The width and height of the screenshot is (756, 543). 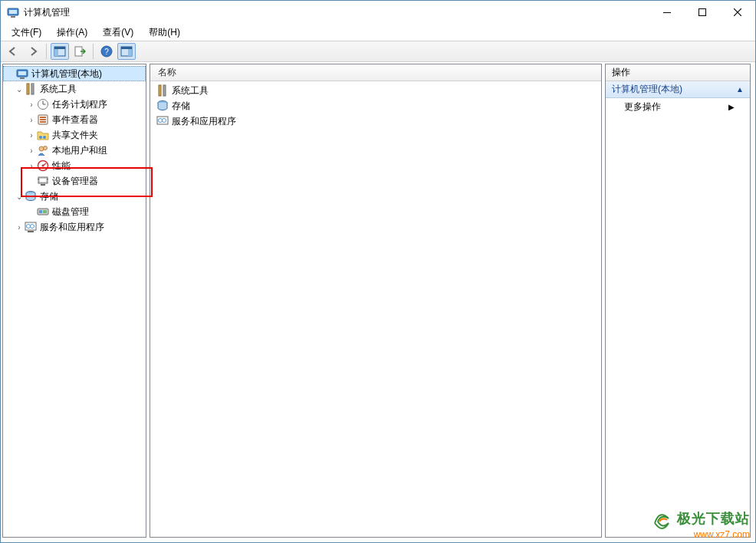 I want to click on tree-storage: ⌄ 存储, so click(x=74, y=196).